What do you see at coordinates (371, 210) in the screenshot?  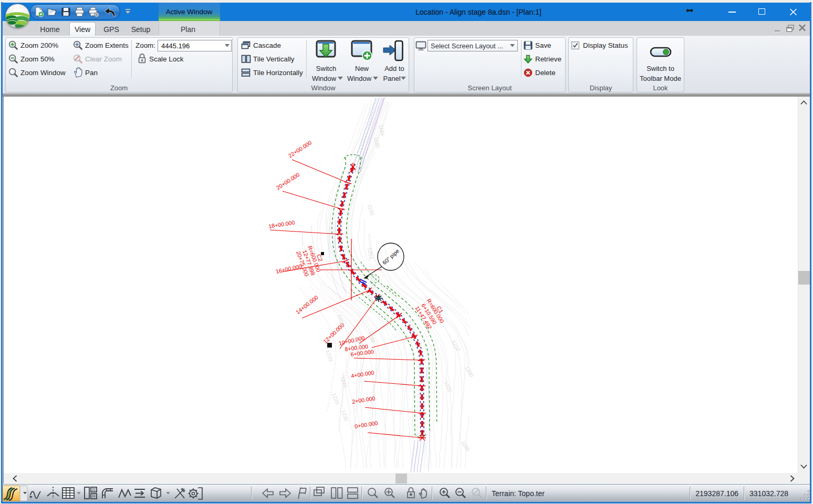 I see `svg-text: 1190` at bounding box center [371, 210].